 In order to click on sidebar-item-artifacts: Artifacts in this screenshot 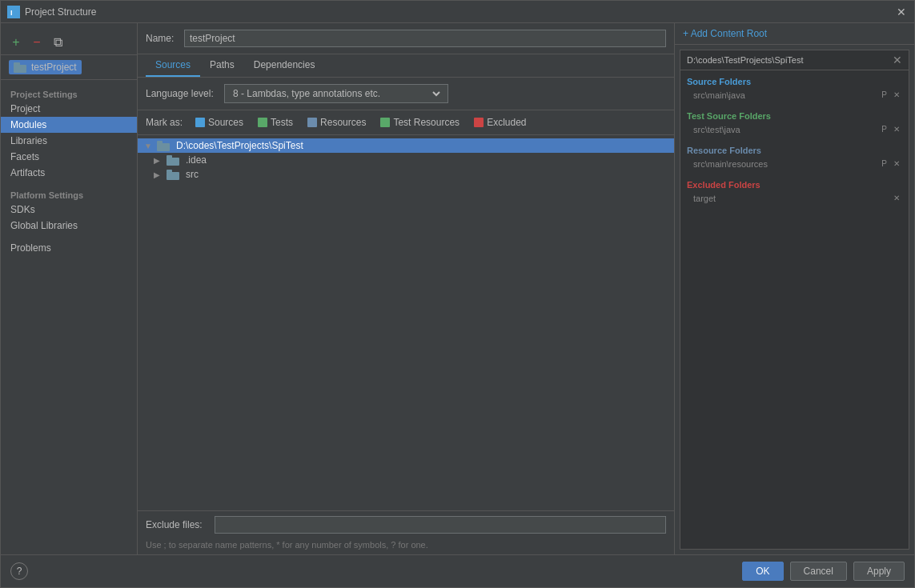, I will do `click(69, 173)`.